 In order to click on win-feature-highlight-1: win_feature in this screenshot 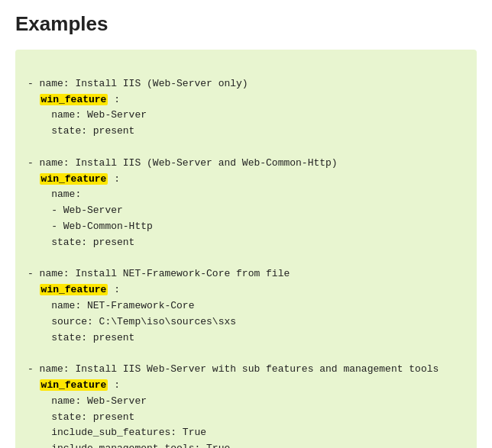, I will do `click(74, 99)`.